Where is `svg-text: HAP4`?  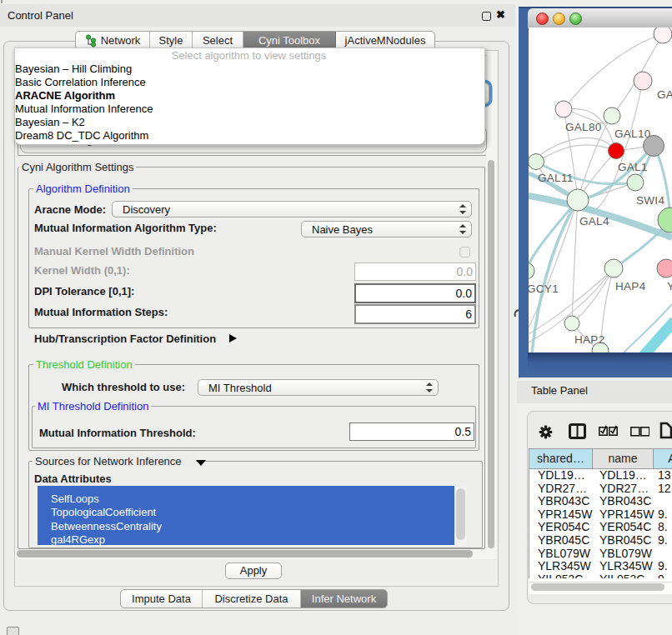 svg-text: HAP4 is located at coordinates (630, 287).